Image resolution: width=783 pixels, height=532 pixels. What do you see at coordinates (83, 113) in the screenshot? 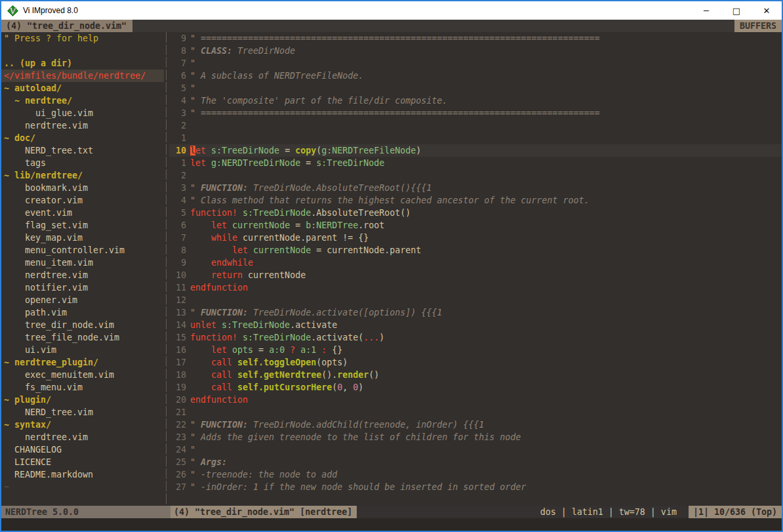
I see `tree-item: ui_glue.vim` at bounding box center [83, 113].